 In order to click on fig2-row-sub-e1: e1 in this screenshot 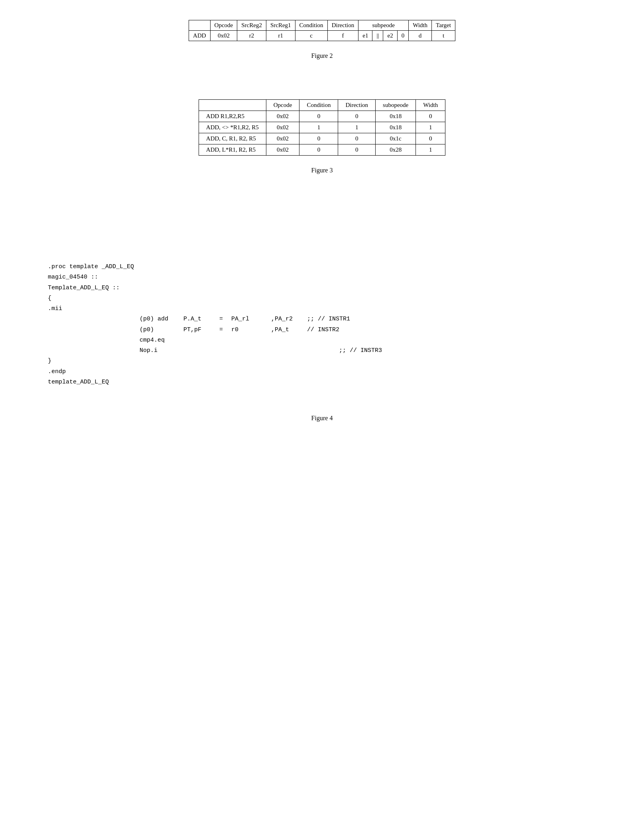, I will do `click(365, 36)`.